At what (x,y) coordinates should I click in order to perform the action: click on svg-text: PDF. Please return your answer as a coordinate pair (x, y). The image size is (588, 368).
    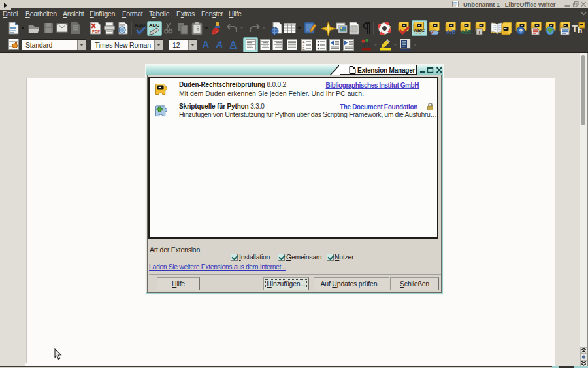
    Looking at the image, I should click on (96, 31).